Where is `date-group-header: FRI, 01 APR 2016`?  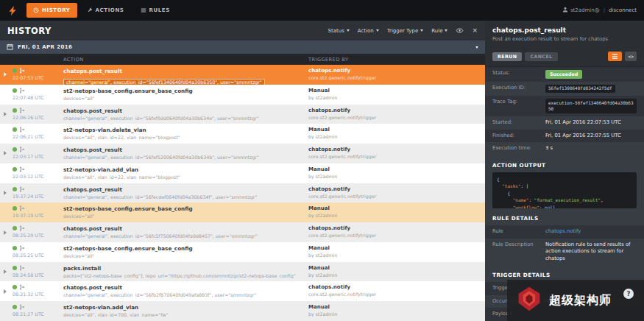
date-group-header: FRI, 01 APR 2016 is located at coordinates (243, 47).